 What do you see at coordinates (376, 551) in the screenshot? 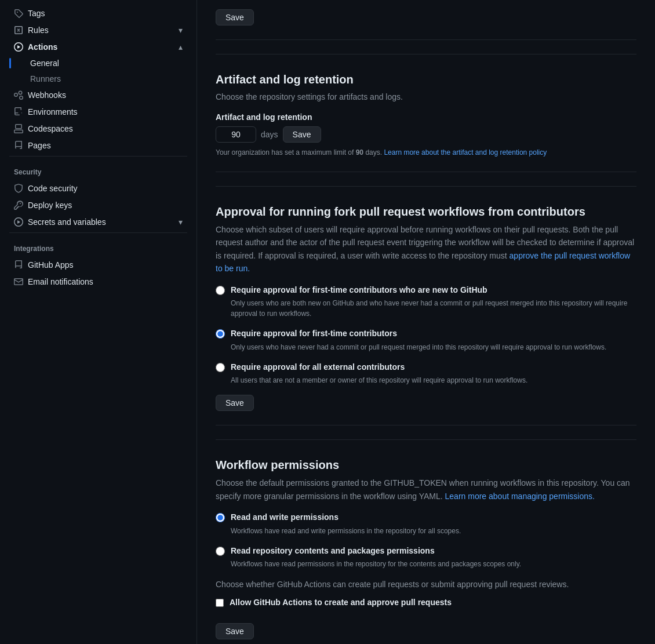
I see `workflow-option-read-only-label: Read repository contents and packages pe…` at bounding box center [376, 551].